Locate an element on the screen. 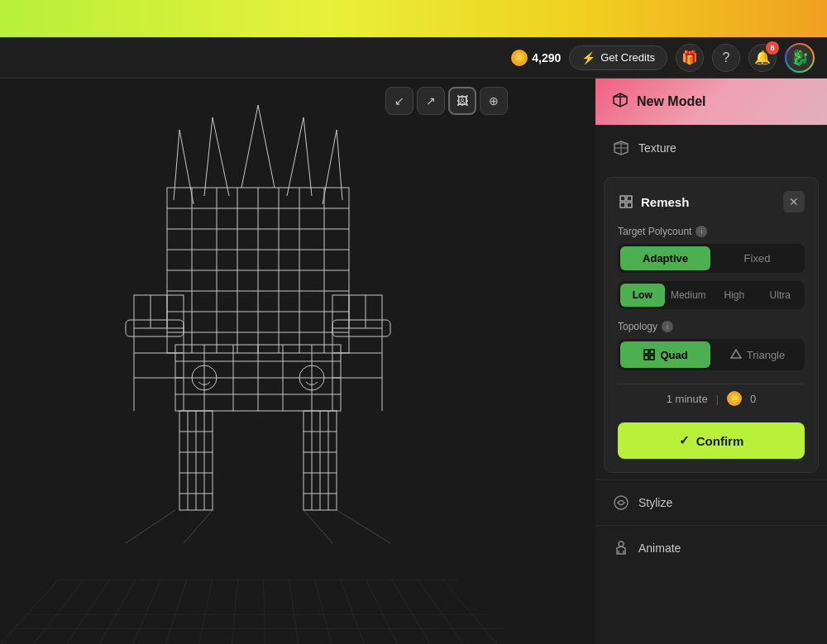 Image resolution: width=827 pixels, height=644 pixels. gift-button: 🎁 is located at coordinates (690, 58).